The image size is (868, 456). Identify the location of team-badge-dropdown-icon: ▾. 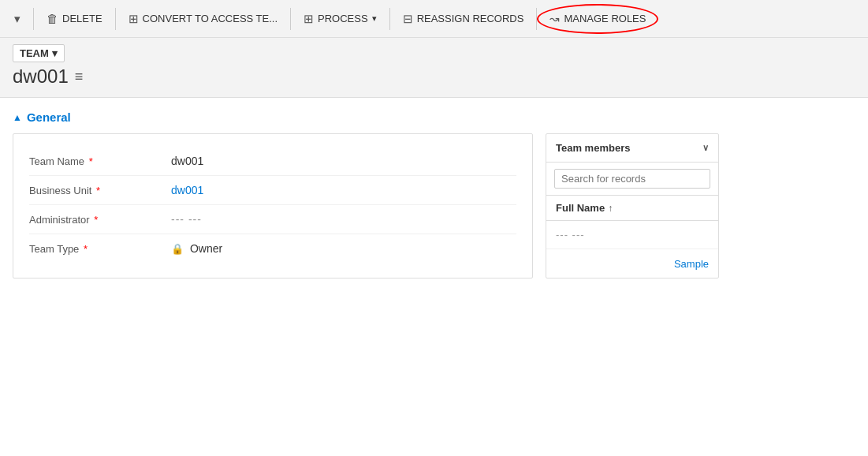
(55, 54).